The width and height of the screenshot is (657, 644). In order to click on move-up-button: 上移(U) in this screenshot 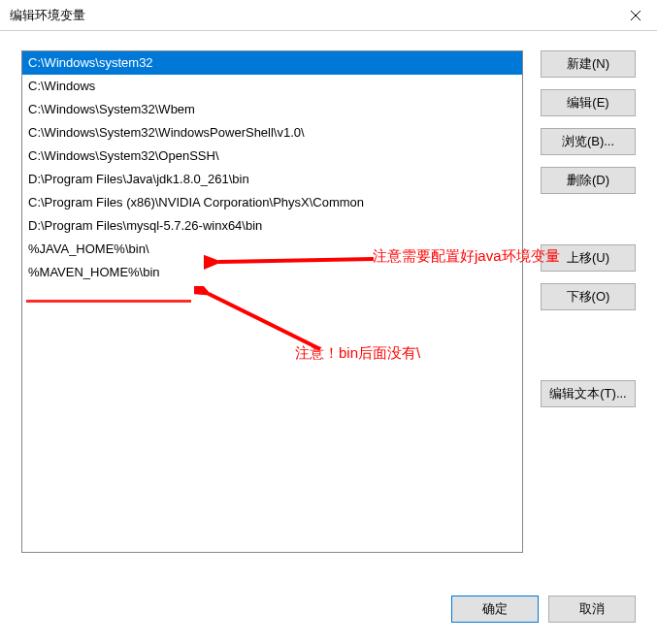, I will do `click(588, 258)`.